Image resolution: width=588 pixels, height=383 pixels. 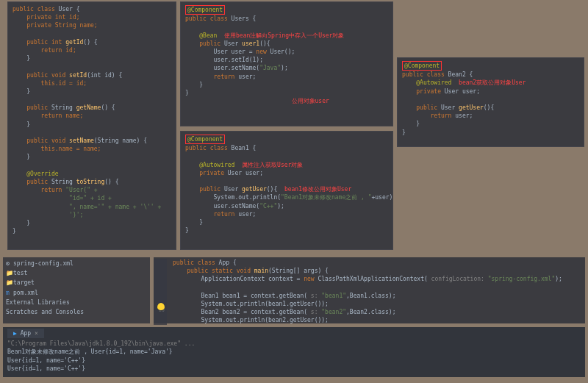 I want to click on xml-icon: ⚙, so click(x=10, y=263).